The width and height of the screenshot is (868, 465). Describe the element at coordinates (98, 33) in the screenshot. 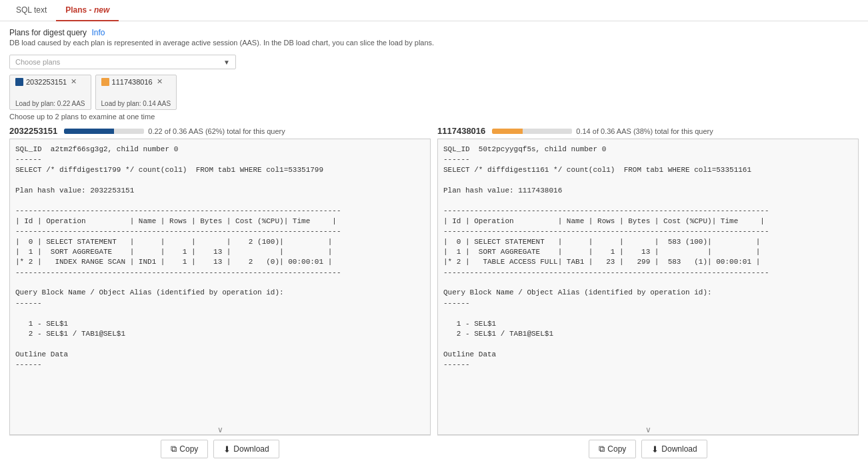

I see `info-link: Info` at that location.